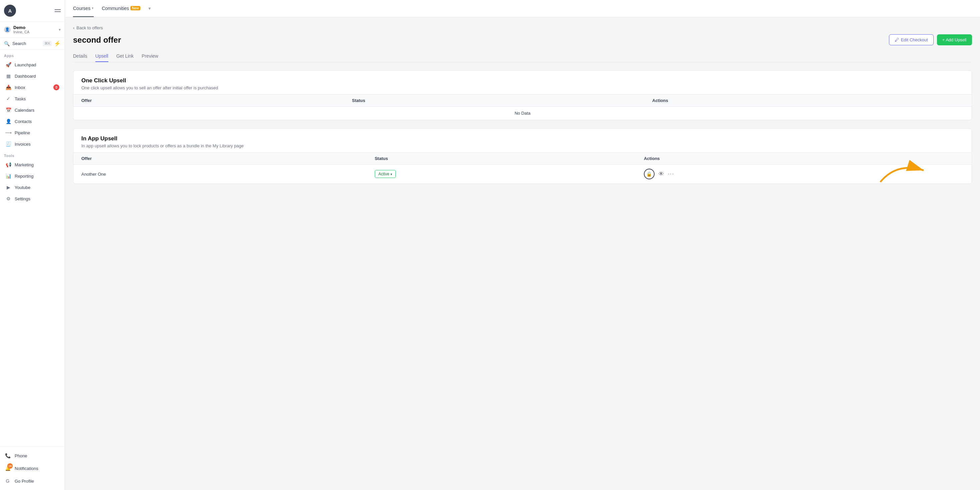 This screenshot has height=490, width=980. Describe the element at coordinates (121, 9) in the screenshot. I see `topnav-item-communities: CommunitiesNew` at that location.